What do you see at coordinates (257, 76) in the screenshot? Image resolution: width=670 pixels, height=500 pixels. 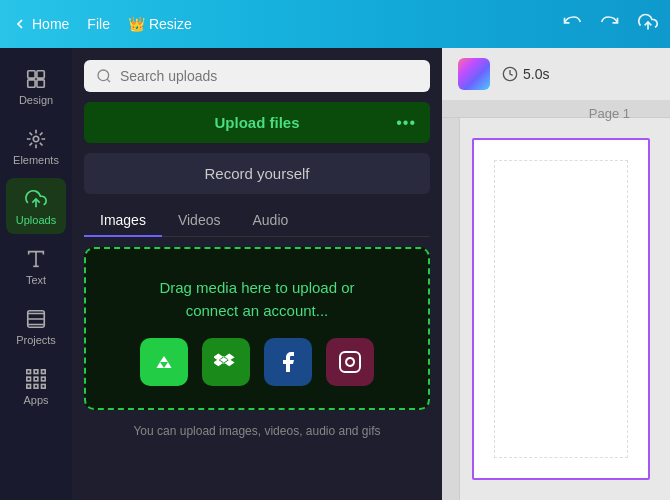 I see `search-box` at bounding box center [257, 76].